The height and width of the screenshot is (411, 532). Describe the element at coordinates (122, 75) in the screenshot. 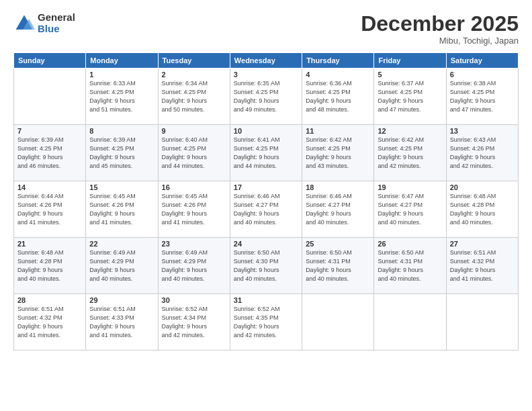

I see `day-number: 1` at that location.